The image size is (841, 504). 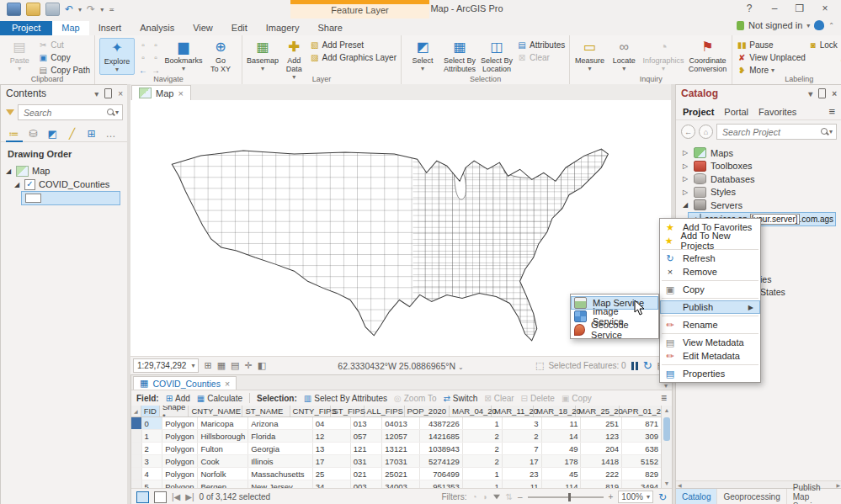 What do you see at coordinates (428, 411) in the screenshot?
I see `column-header-pop_2020: POP_2020` at bounding box center [428, 411].